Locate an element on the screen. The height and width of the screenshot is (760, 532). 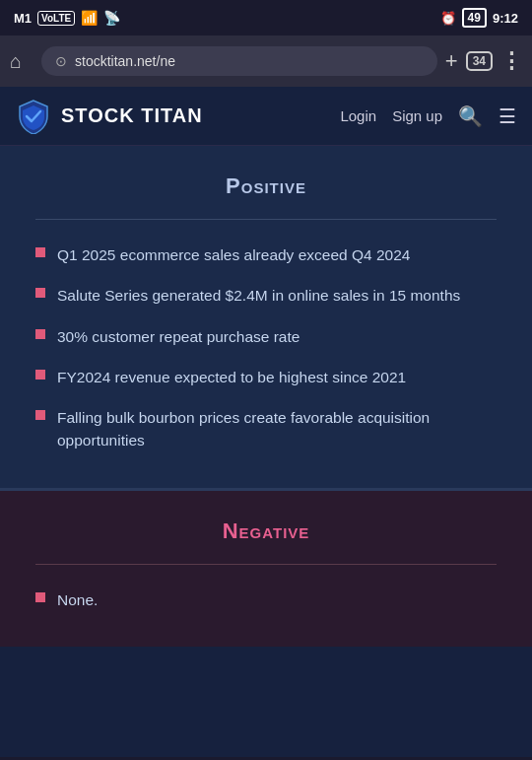
menu-icon: ☰ is located at coordinates (507, 116).